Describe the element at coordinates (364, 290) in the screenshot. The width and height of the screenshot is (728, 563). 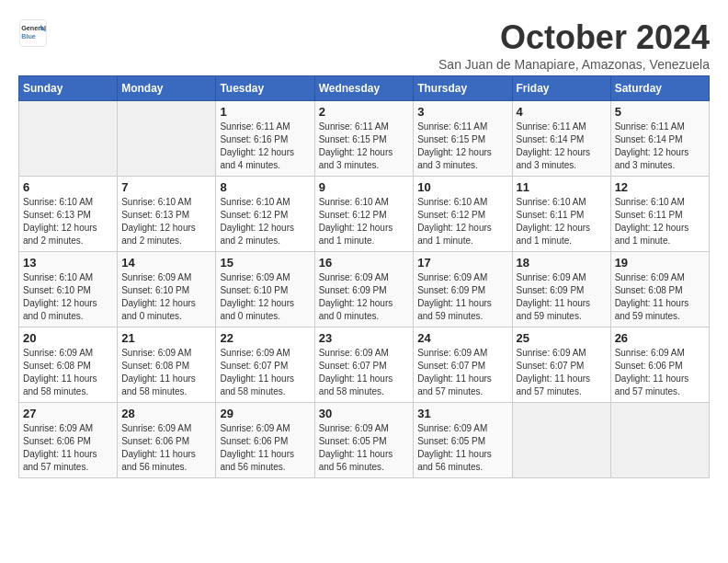
I see `calendar-cell: 16Sunrise: 6:09 AM Sunset: 6:09 PM Dayli…` at that location.